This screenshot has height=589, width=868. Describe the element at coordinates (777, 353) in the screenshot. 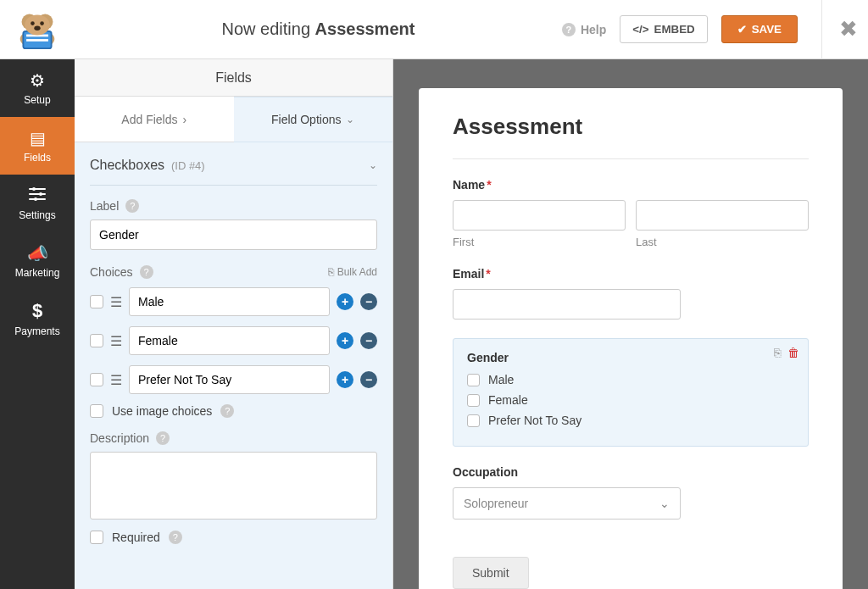

I see `duplicate-icon: ⎘` at that location.